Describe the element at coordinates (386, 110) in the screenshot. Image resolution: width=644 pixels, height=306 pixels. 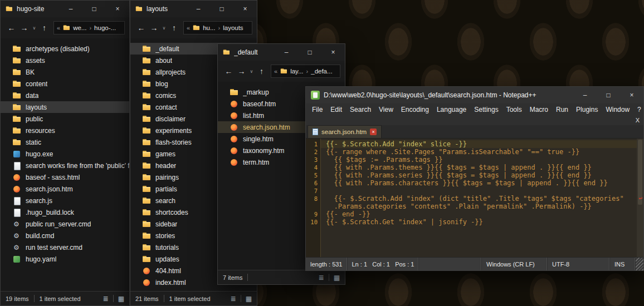
I see `menu-view: View` at that location.